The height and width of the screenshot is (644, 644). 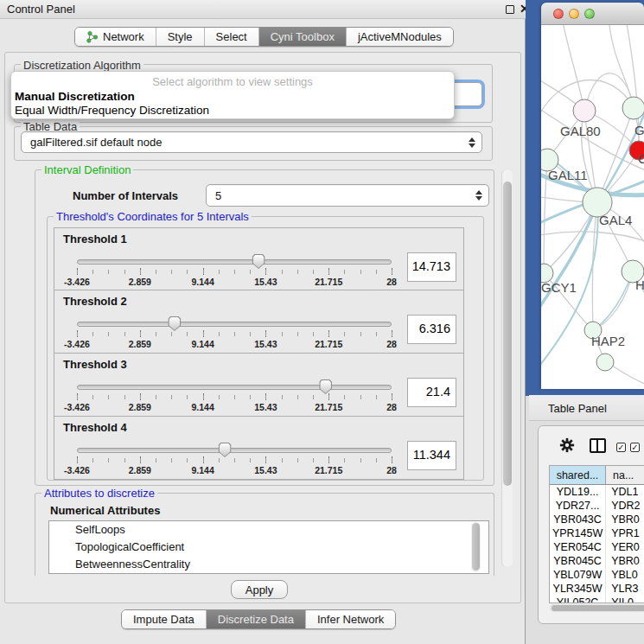 I want to click on minimize-traffic-light, so click(x=574, y=14).